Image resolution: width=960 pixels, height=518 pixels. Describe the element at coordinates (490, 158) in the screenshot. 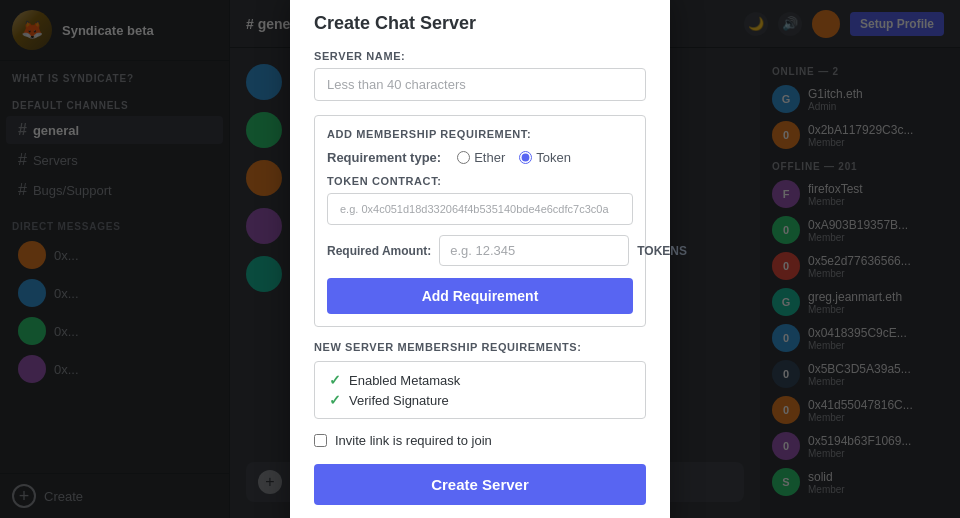

I see `radio-ether-label: Ether` at that location.